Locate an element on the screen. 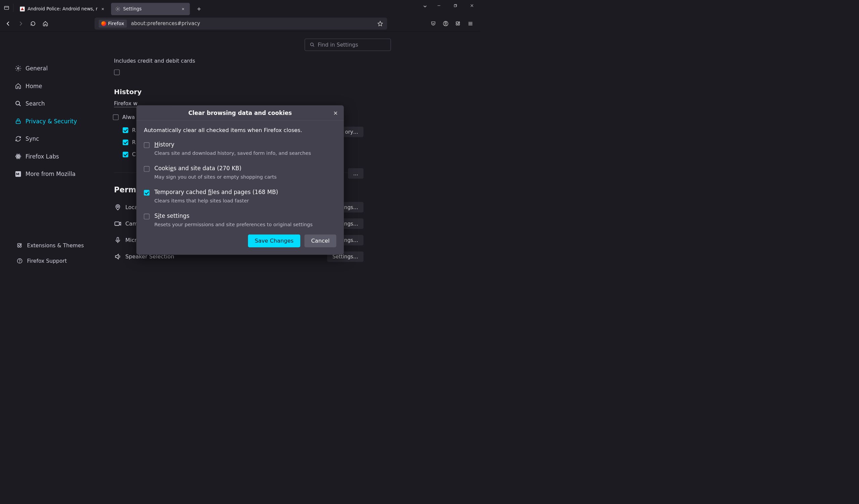 The width and height of the screenshot is (859, 504). sidebar-item-label: More from Mozilla is located at coordinates (50, 174).